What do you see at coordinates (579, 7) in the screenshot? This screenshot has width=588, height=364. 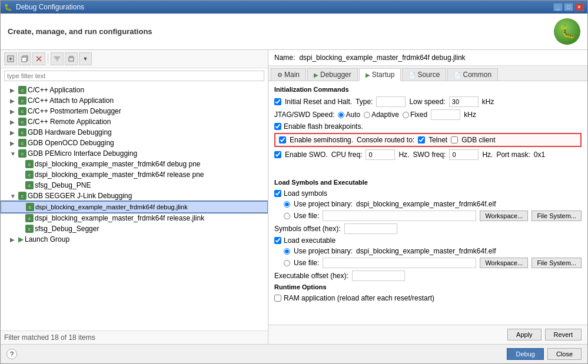 I see `close-window-button: ✕` at bounding box center [579, 7].